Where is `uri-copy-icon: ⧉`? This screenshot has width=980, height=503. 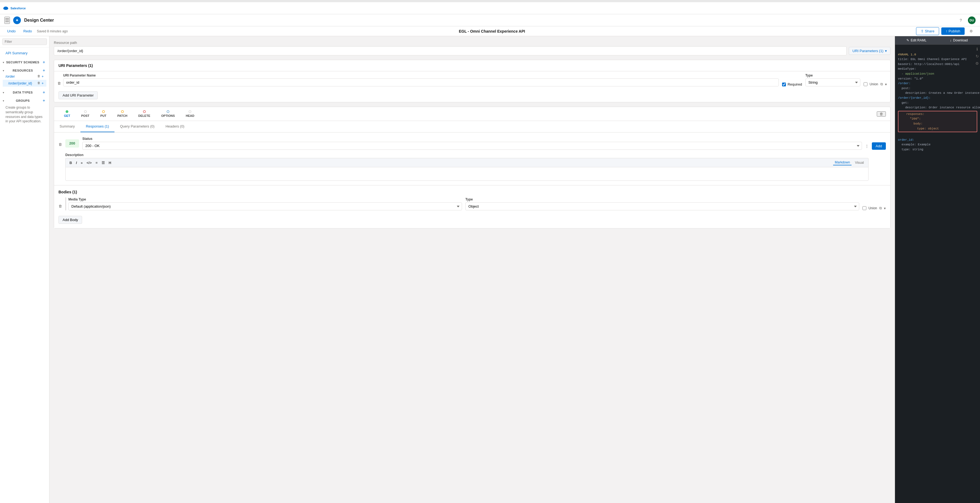
uri-copy-icon: ⧉ is located at coordinates (882, 84).